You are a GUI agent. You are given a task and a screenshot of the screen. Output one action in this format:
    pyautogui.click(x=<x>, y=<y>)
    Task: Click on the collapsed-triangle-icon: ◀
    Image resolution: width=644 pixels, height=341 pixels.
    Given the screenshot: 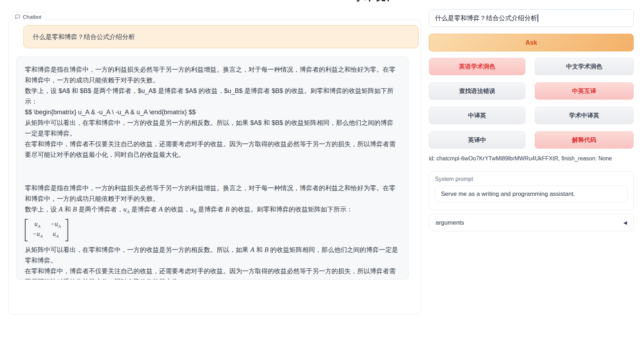 What is the action you would take?
    pyautogui.click(x=625, y=223)
    